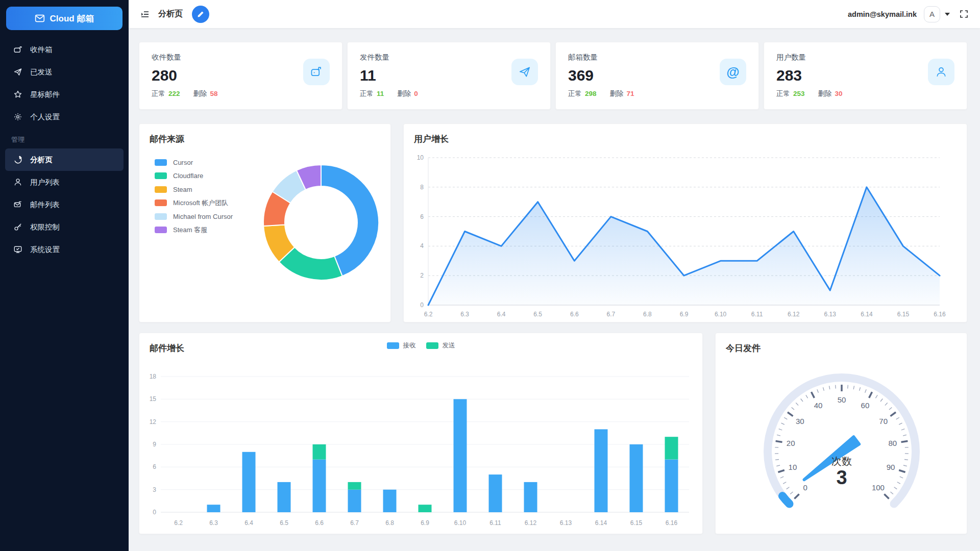 The width and height of the screenshot is (980, 551). Describe the element at coordinates (842, 444) in the screenshot. I see `gauge-chart: 0102030405060708090100次数3` at that location.